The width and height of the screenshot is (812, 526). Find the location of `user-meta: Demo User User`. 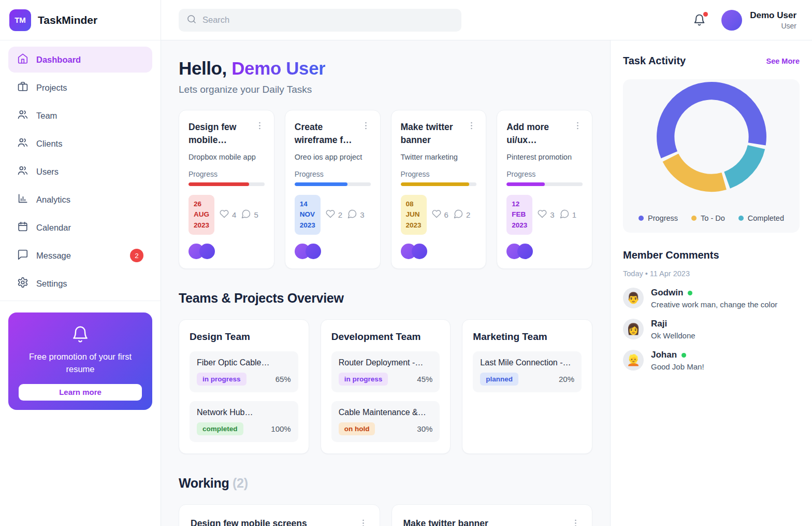

user-meta: Demo User User is located at coordinates (773, 20).